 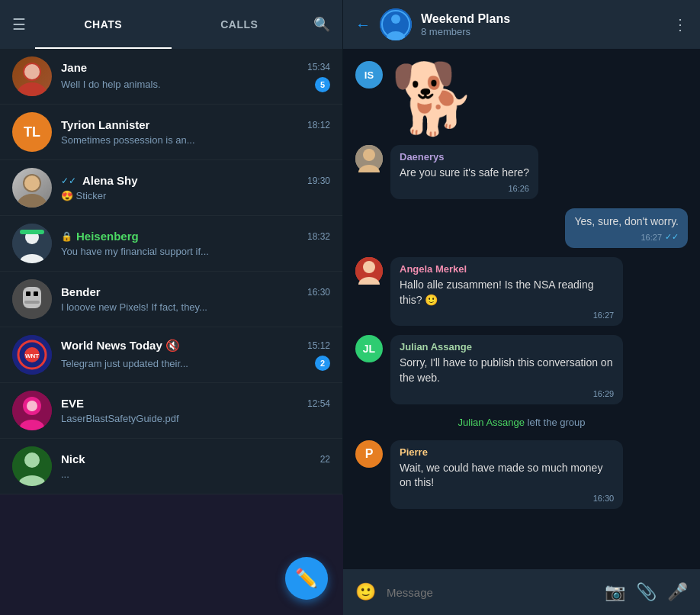 What do you see at coordinates (519, 188) in the screenshot?
I see `message-time: 16:26` at bounding box center [519, 188].